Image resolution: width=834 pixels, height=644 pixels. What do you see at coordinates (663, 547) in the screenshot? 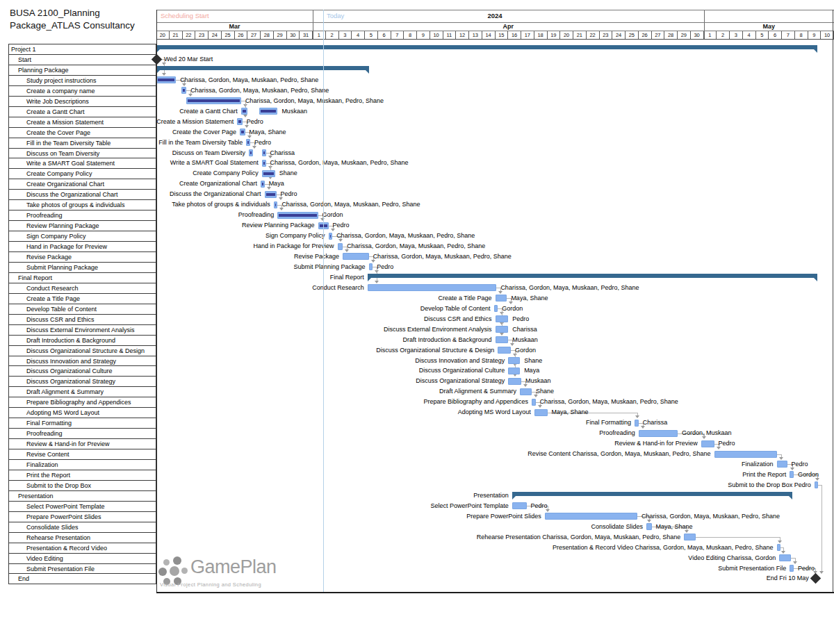
I see `bar-left-label: Presentation & Record Video Charissa, Go…` at bounding box center [663, 547].